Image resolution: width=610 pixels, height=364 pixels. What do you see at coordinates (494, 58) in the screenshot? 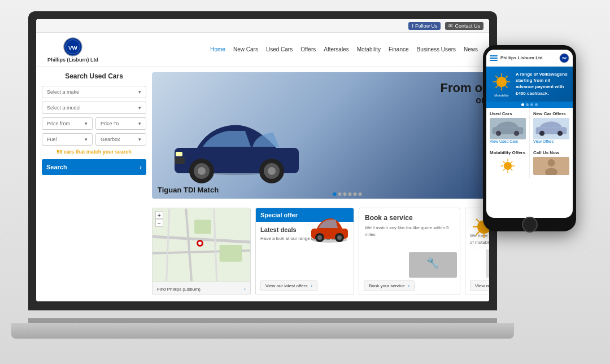
I see `hamburger-menu-icon` at bounding box center [494, 58].